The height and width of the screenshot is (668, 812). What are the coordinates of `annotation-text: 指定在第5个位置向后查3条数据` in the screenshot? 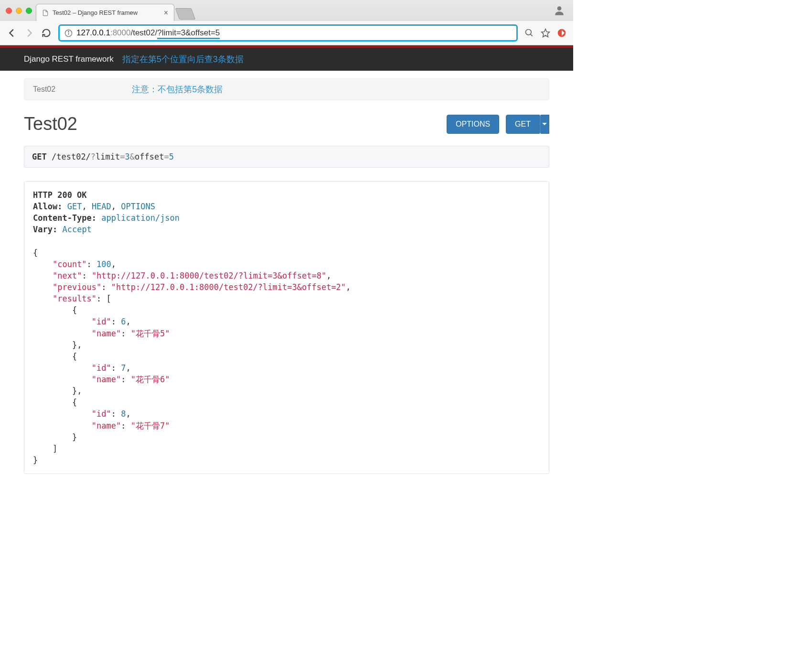 It's located at (183, 59).